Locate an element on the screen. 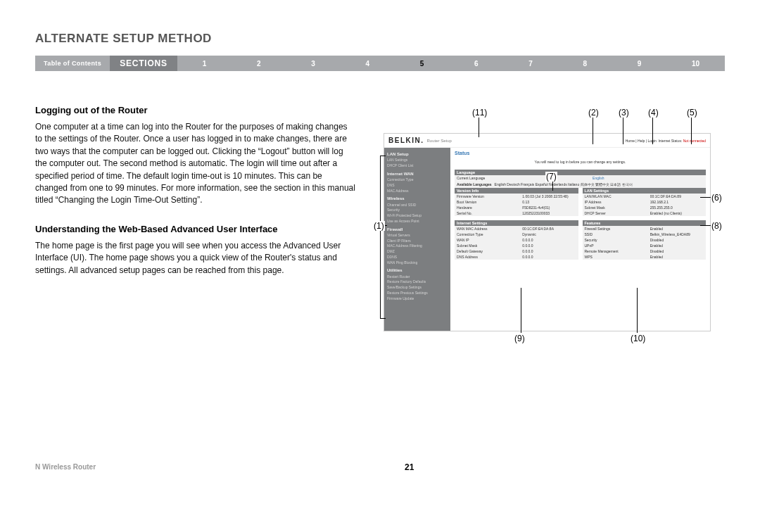 Image resolution: width=760 pixels, height=532 pixels. lan-box: LAN Settings LAN/WLAN MAC00:1C:DF:E4:DA:… is located at coordinates (645, 202).